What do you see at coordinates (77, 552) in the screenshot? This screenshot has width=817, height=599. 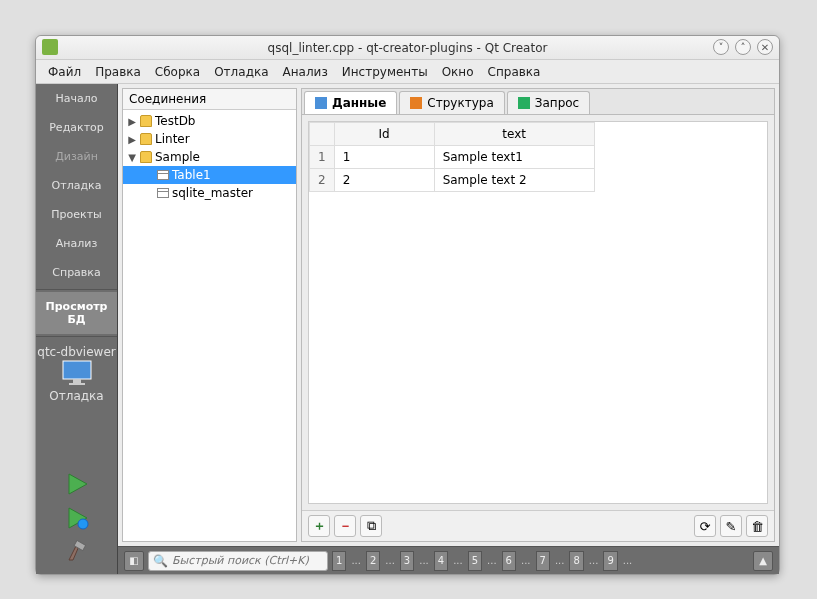 I see `build-button` at bounding box center [77, 552].